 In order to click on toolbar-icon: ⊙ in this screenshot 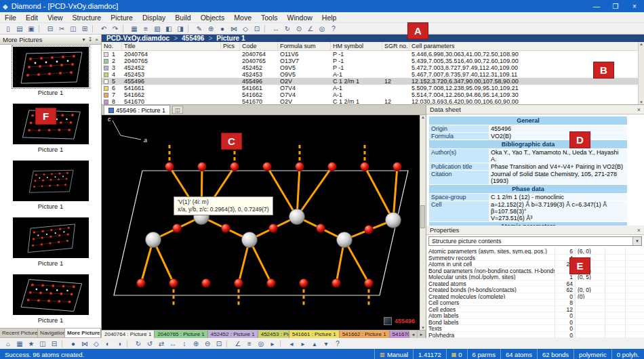, I will do `click(299, 28)`.